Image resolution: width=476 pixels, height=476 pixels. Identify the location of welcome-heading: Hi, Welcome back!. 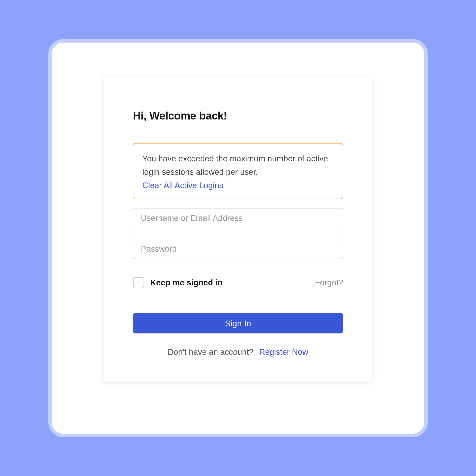
(238, 116).